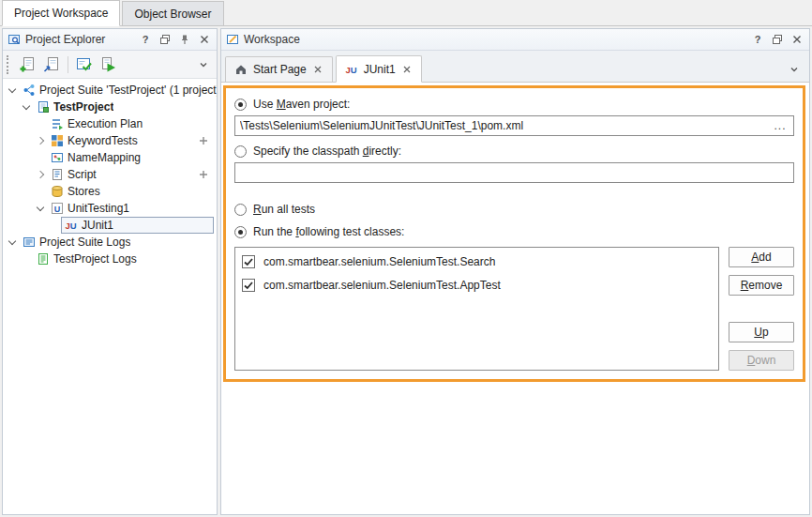 The height and width of the screenshot is (517, 812). What do you see at coordinates (379, 69) in the screenshot?
I see `tab-junit1: JU JUnit1` at bounding box center [379, 69].